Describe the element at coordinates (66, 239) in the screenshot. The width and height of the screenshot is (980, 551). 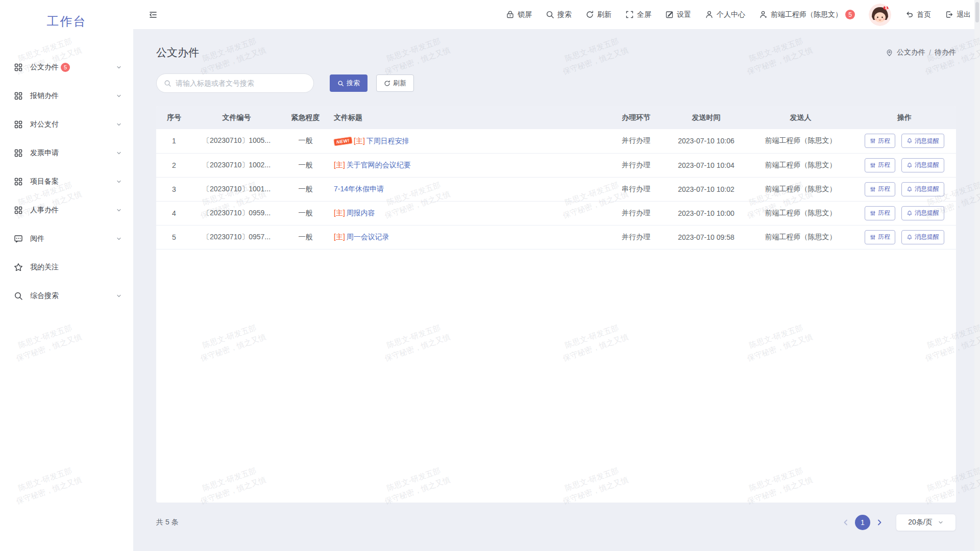
I see `sidebar-item: 阅件` at that location.